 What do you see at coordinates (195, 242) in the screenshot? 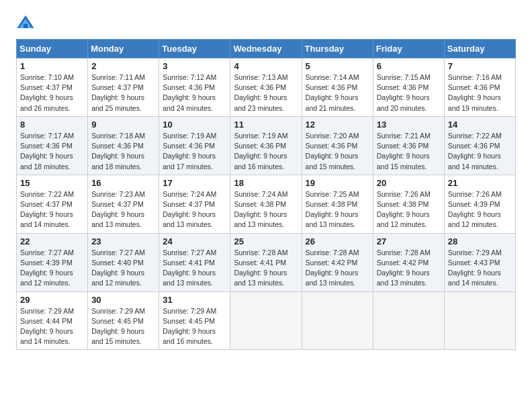
I see `day-number: 24` at bounding box center [195, 242].